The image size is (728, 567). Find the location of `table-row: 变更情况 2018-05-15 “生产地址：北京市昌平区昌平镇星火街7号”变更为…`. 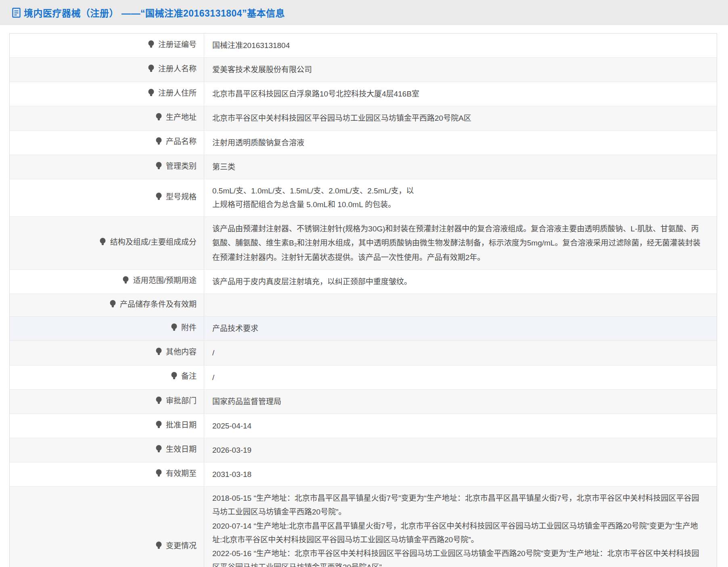

table-row: 变更情况 2018-05-15 “生产地址：北京市昌平区昌平镇星火街7号”变更为… is located at coordinates (363, 527).